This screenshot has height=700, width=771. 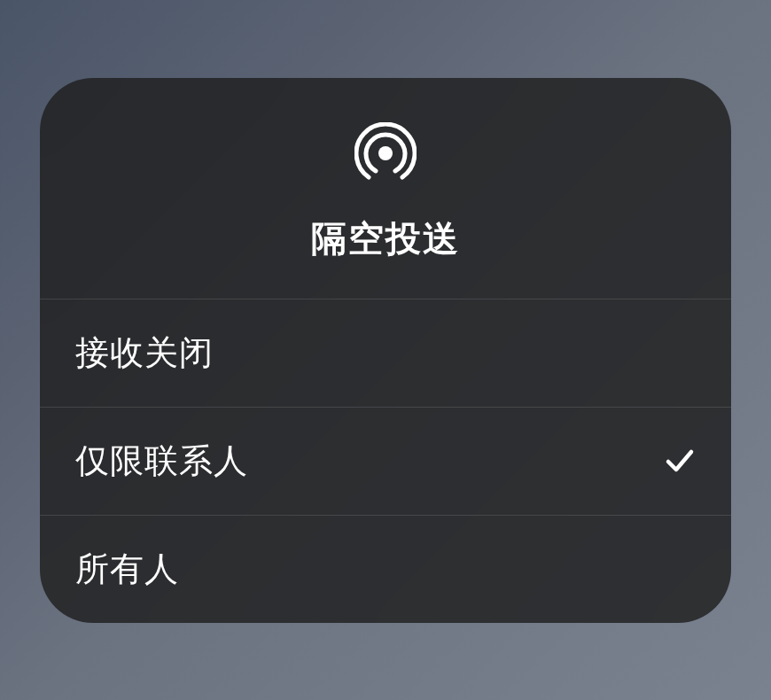 What do you see at coordinates (386, 239) in the screenshot?
I see `panel-title: 隔空投送` at bounding box center [386, 239].